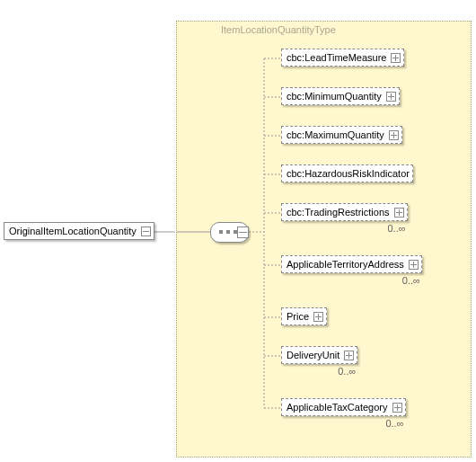 This screenshot has height=462, width=476. I want to click on root-element-label: OriginalItemLocationQuantity, so click(73, 231).